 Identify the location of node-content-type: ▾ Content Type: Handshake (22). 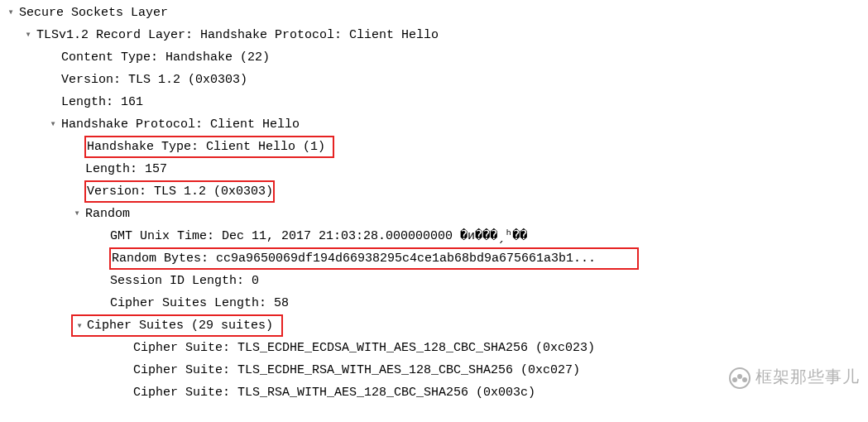
(434, 58).